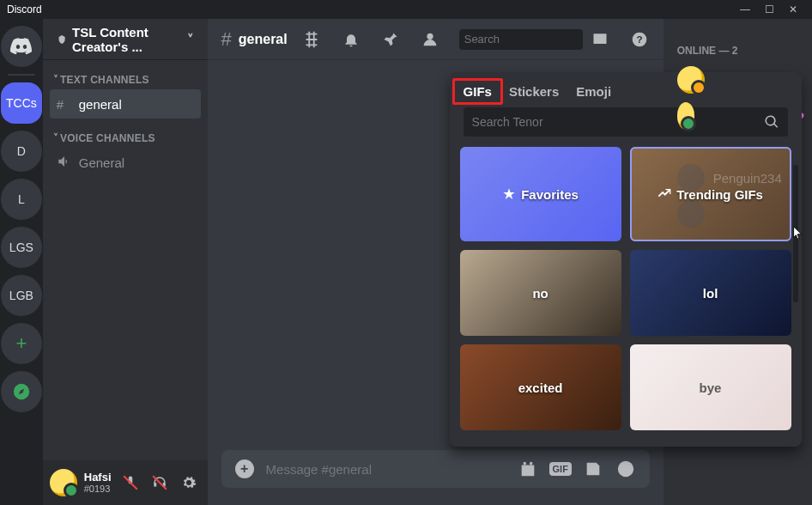 The height and width of the screenshot is (505, 812). What do you see at coordinates (626, 469) in the screenshot?
I see `smile-icon` at bounding box center [626, 469].